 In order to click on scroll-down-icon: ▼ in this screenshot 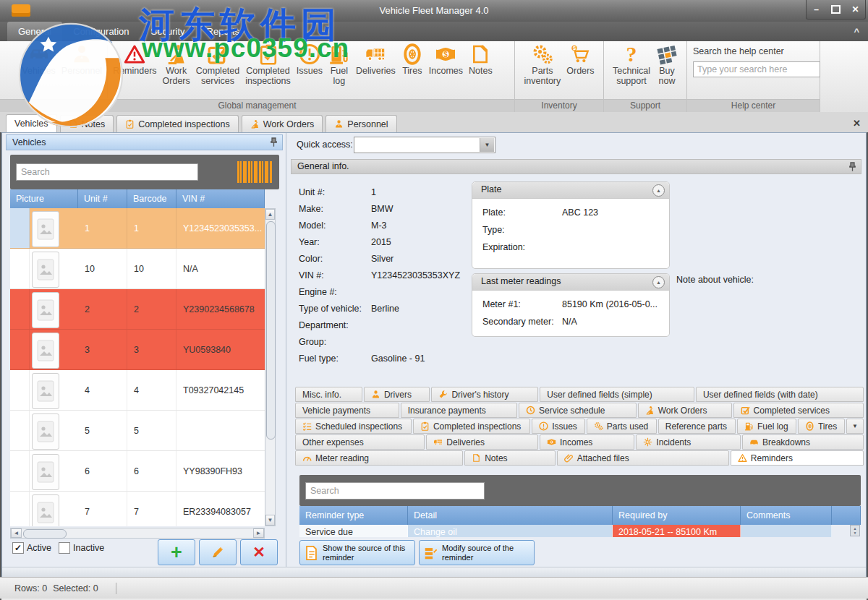, I will do `click(271, 520)`.